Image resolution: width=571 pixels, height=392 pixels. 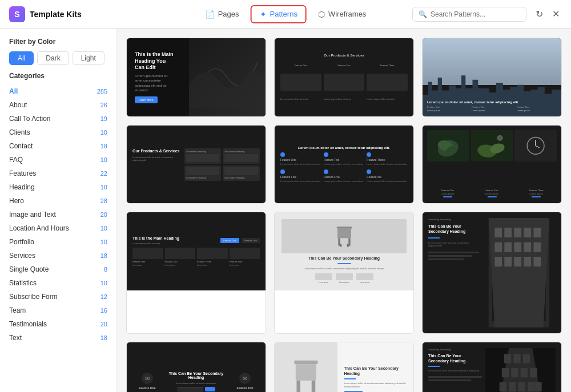 I want to click on logo: S Template Kits, so click(x=46, y=14).